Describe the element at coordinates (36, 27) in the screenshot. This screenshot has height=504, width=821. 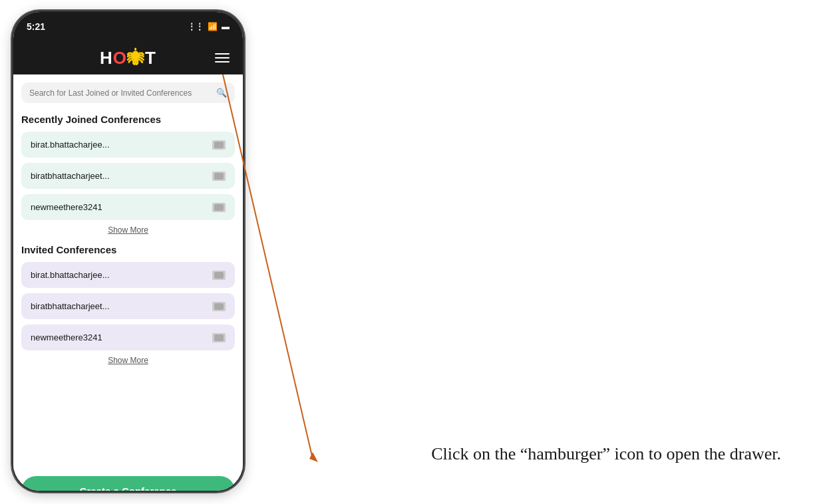
I see `status-time: 5:21` at that location.